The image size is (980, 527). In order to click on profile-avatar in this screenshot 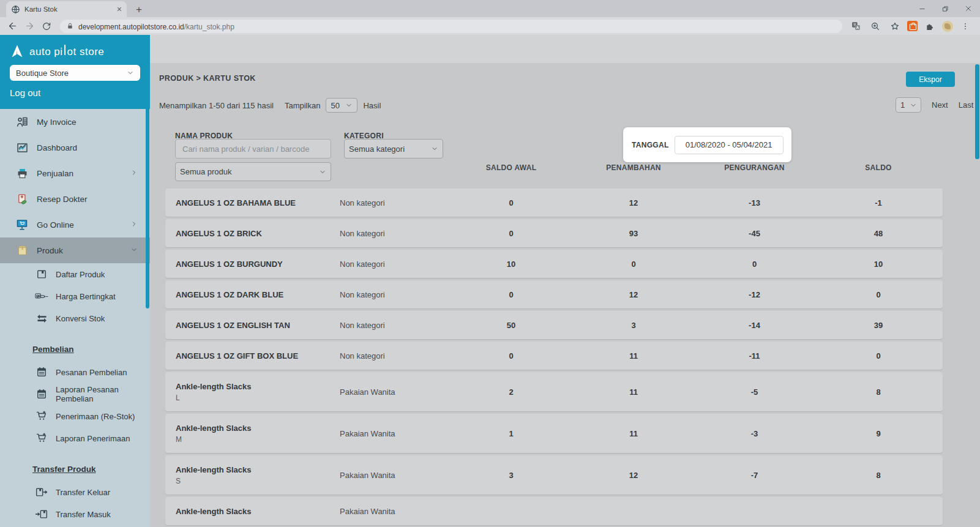, I will do `click(948, 26)`.